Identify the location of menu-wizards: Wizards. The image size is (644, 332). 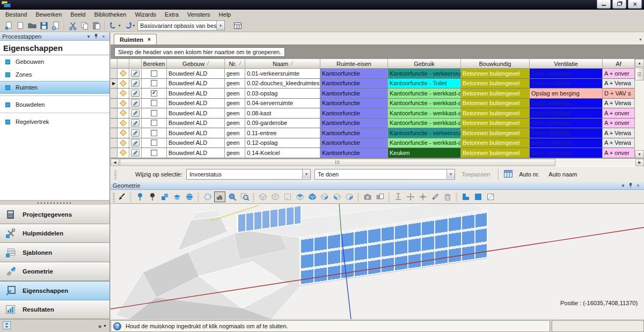
(145, 14).